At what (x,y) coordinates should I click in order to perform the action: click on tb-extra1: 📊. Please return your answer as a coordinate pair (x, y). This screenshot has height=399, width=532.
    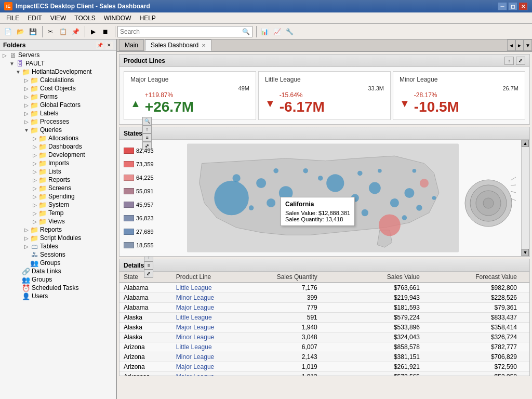
    Looking at the image, I should click on (264, 32).